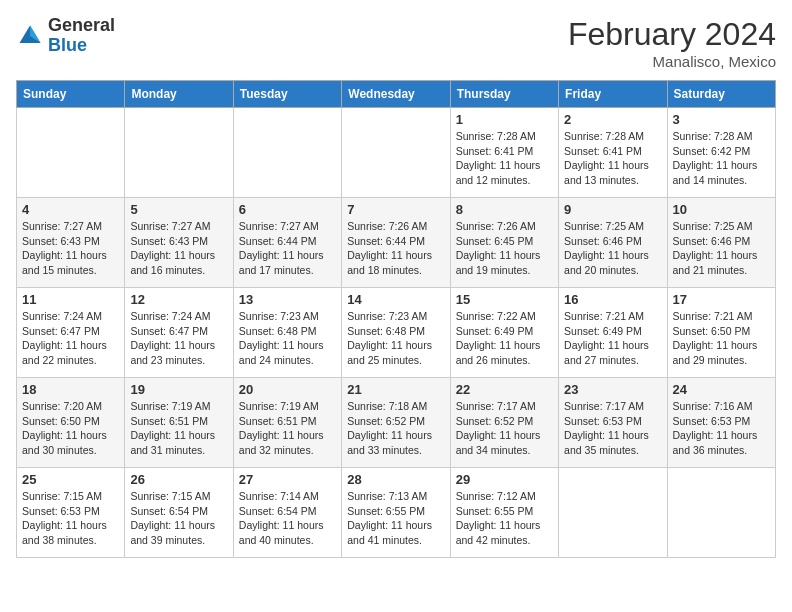  Describe the element at coordinates (396, 513) in the screenshot. I see `table-row: 28Sunrise: 7:13 AMSunset: 6:55 PMDayligh…` at that location.